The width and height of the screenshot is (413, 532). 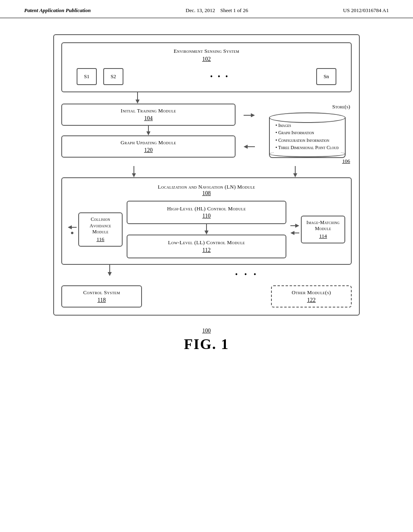 What do you see at coordinates (307, 137) in the screenshot?
I see `store-items-list: Images Graph Information Configuration I…` at bounding box center [307, 137].